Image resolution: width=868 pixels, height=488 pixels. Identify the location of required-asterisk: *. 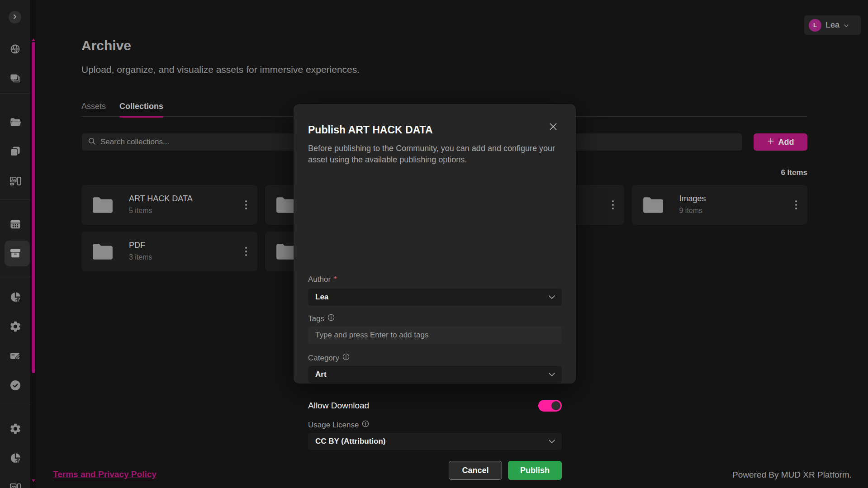
(336, 280).